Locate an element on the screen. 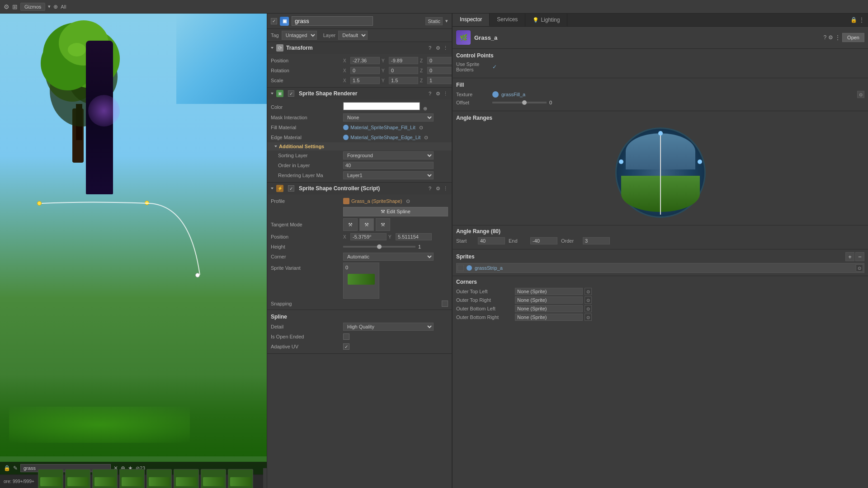  gizmos-button: Gizmos is located at coordinates (33, 7).